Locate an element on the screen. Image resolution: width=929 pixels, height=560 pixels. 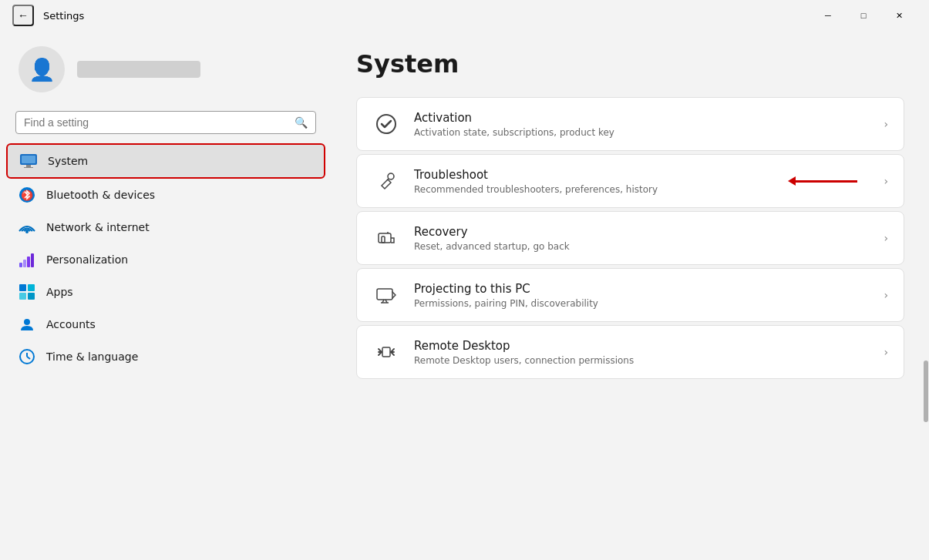
sidebar-item-bluetooth: 🔴 Bluetooth & devices is located at coordinates (166, 195).